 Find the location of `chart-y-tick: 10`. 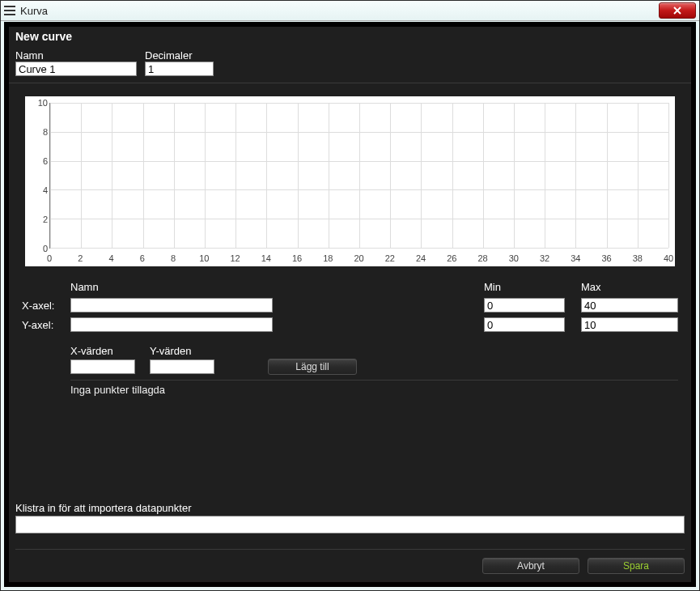

chart-y-tick: 10 is located at coordinates (39, 103).